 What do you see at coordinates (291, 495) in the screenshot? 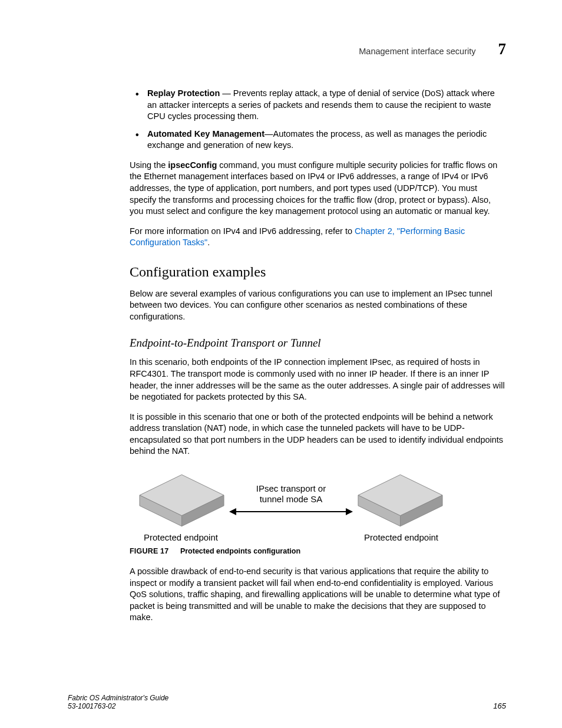
I see `arrow-label: IPsec transport ortunnel mode SA` at bounding box center [291, 495].